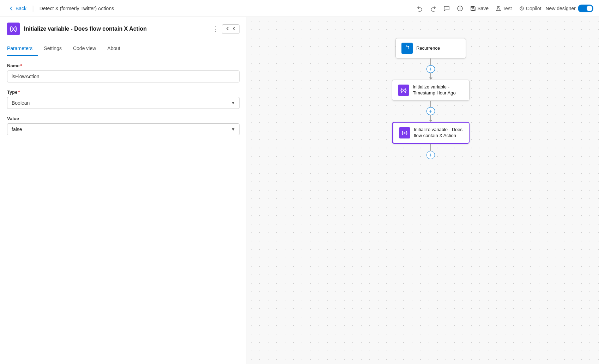 The width and height of the screenshot is (599, 364). I want to click on add-step-2-button: +, so click(431, 111).